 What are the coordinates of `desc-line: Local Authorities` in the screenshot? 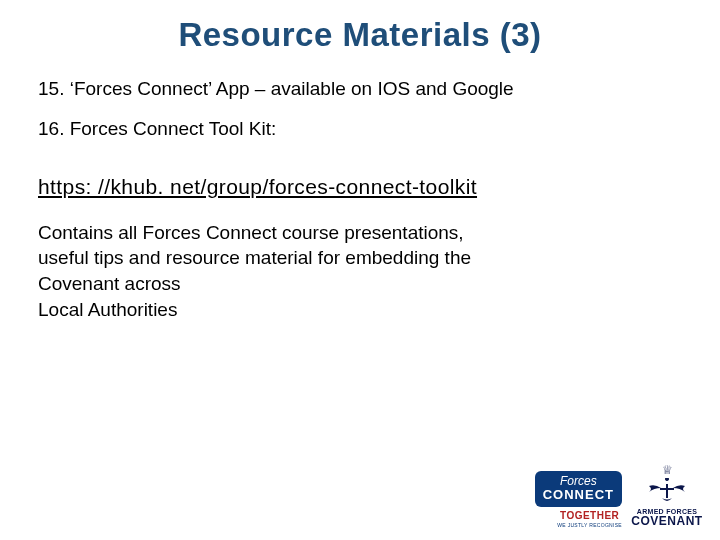 It's located at (108, 310).